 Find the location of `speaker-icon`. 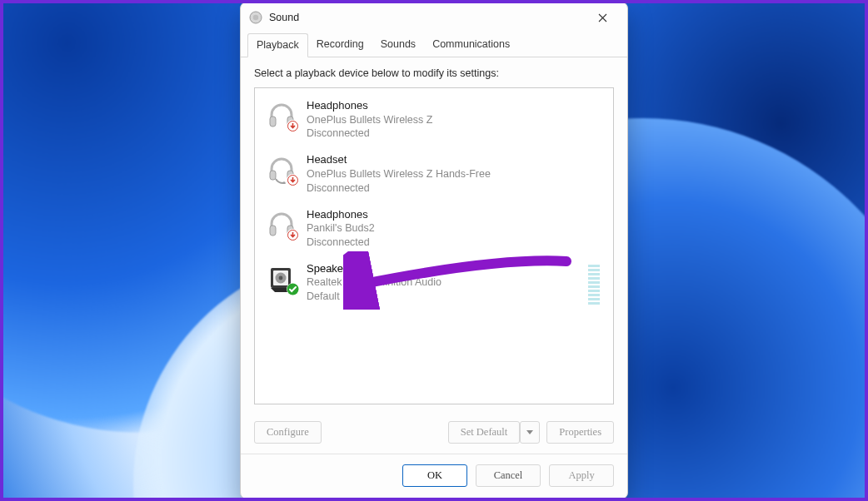

speaker-icon is located at coordinates (282, 278).